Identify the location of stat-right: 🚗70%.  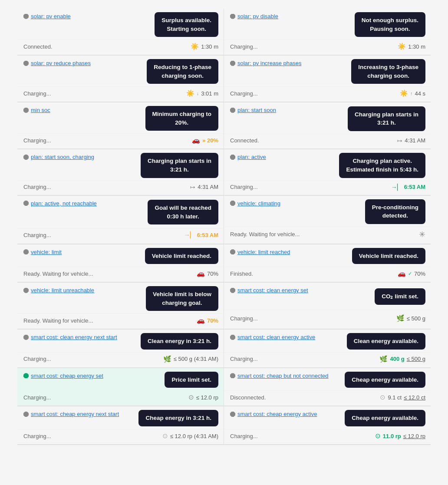
(208, 320).